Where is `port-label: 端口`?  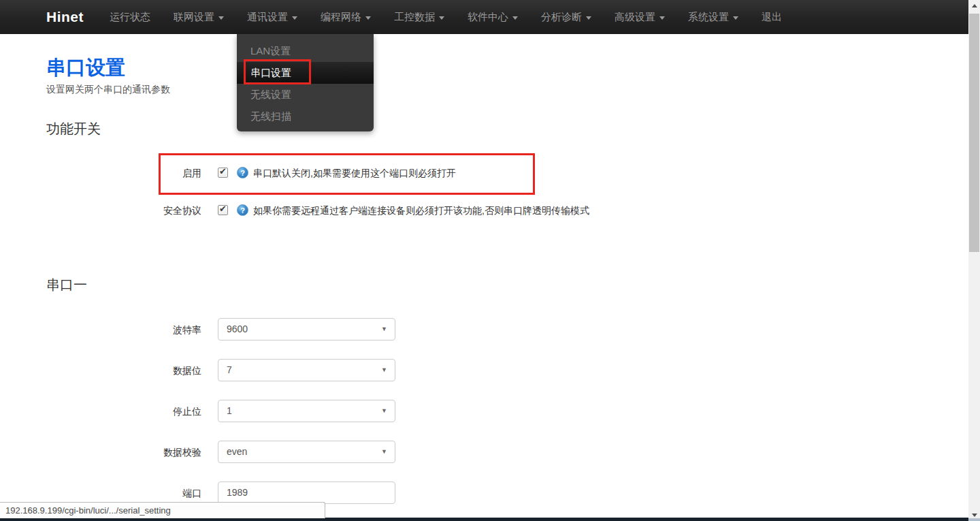
port-label: 端口 is located at coordinates (124, 494).